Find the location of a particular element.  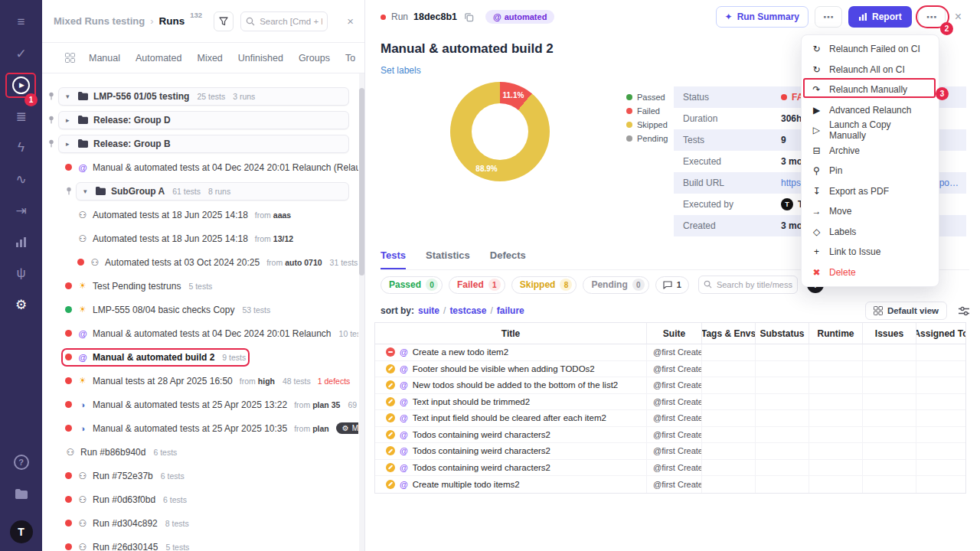

comments-filter-chip: 1 is located at coordinates (672, 285).